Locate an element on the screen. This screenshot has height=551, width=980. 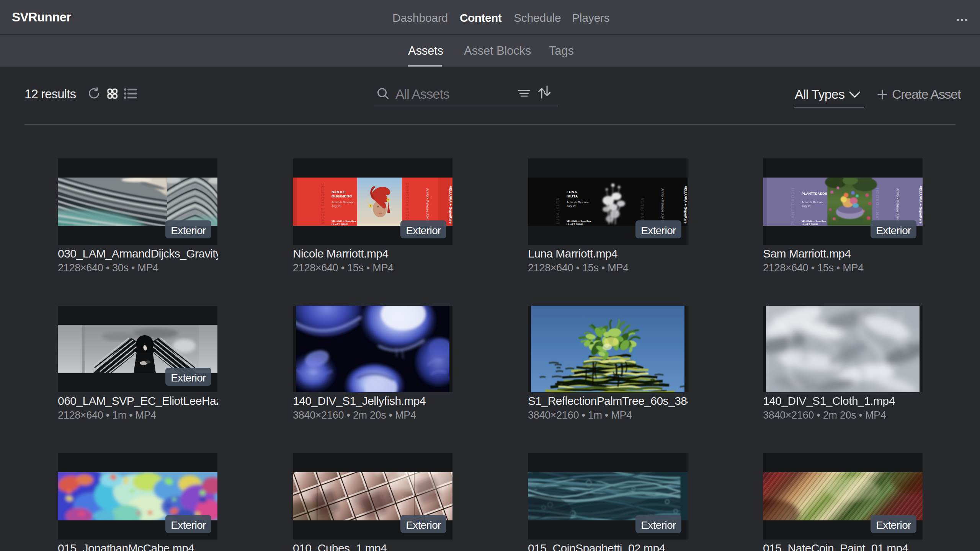
svg-text: IKUTA is located at coordinates (572, 196).